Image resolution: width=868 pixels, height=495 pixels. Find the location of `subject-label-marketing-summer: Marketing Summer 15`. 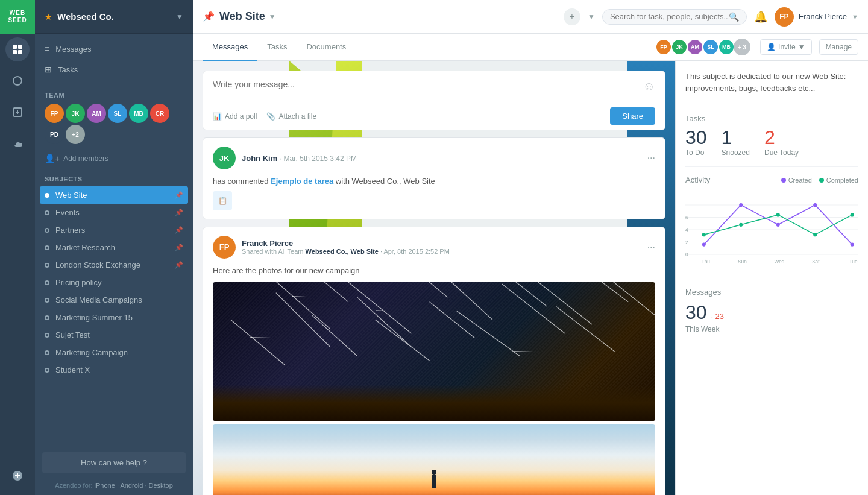

subject-label-marketing-summer: Marketing Summer 15 is located at coordinates (94, 317).